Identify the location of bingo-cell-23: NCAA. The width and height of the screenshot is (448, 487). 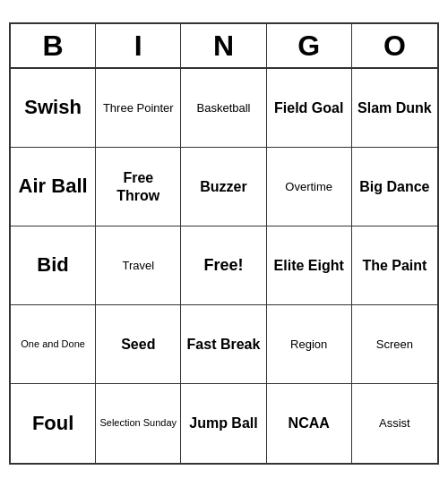
(310, 423).